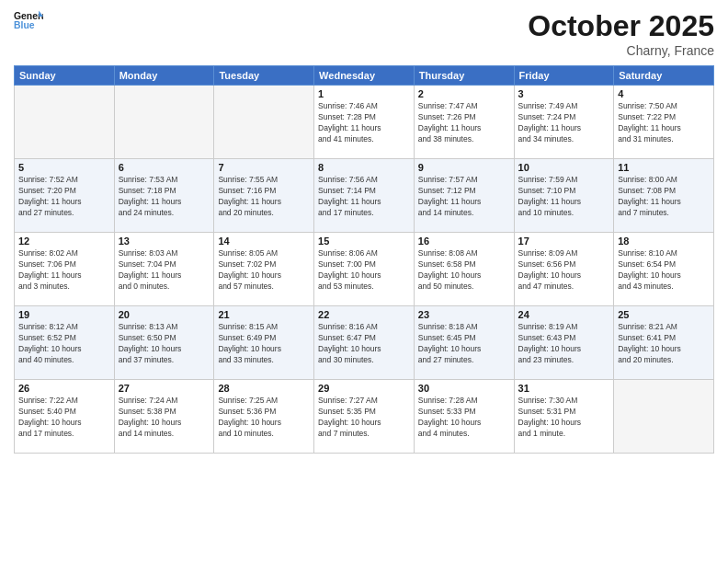 This screenshot has width=728, height=563. Describe the element at coordinates (463, 75) in the screenshot. I see `col-thursday: Thursday` at that location.